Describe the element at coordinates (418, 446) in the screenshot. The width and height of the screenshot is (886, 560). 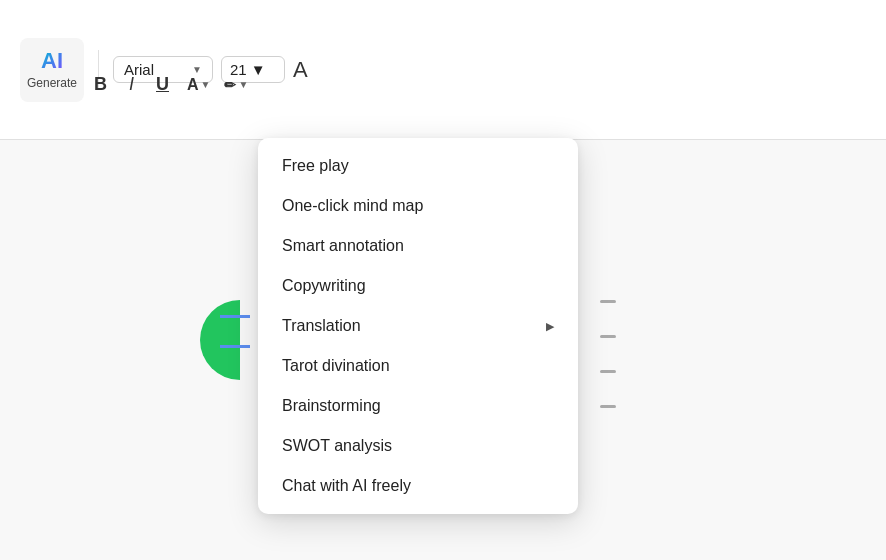
I see `menu-item: SWOT analysis` at that location.